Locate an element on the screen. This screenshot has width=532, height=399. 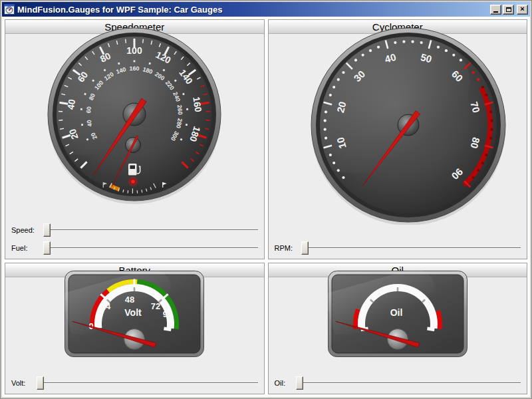
fuel-slider is located at coordinates (150, 248).